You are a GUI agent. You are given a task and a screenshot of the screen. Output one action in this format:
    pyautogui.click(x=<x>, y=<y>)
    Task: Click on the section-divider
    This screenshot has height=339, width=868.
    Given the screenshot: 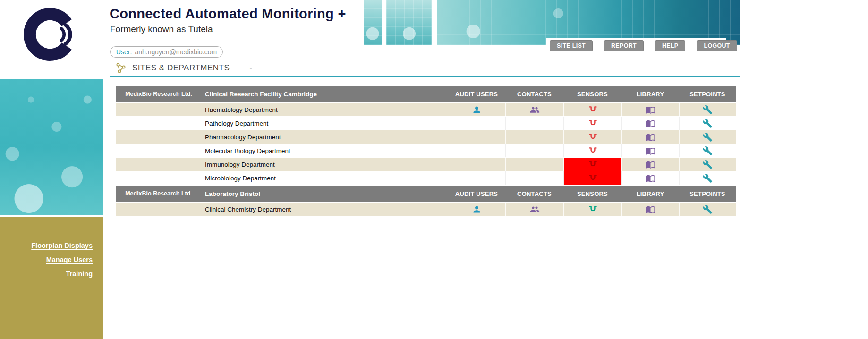 What is the action you would take?
    pyautogui.click(x=425, y=76)
    